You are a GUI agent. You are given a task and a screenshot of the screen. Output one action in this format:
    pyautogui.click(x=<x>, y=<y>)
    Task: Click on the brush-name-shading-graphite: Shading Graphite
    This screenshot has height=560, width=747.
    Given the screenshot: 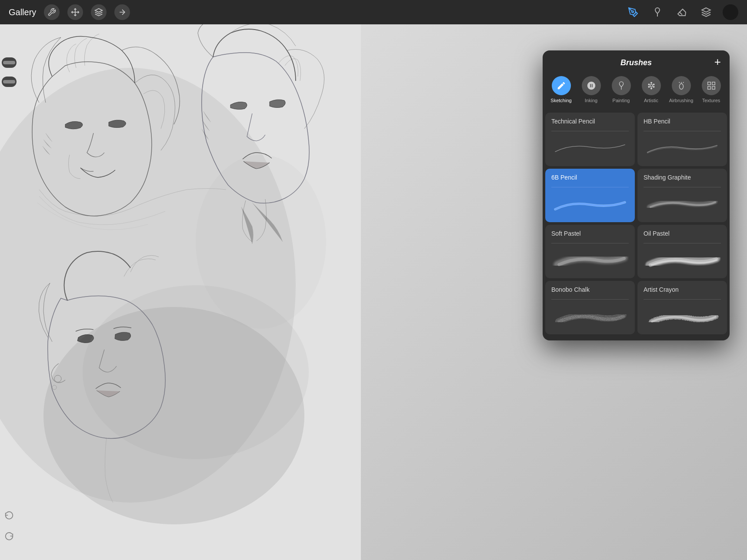 What is the action you would take?
    pyautogui.click(x=682, y=177)
    